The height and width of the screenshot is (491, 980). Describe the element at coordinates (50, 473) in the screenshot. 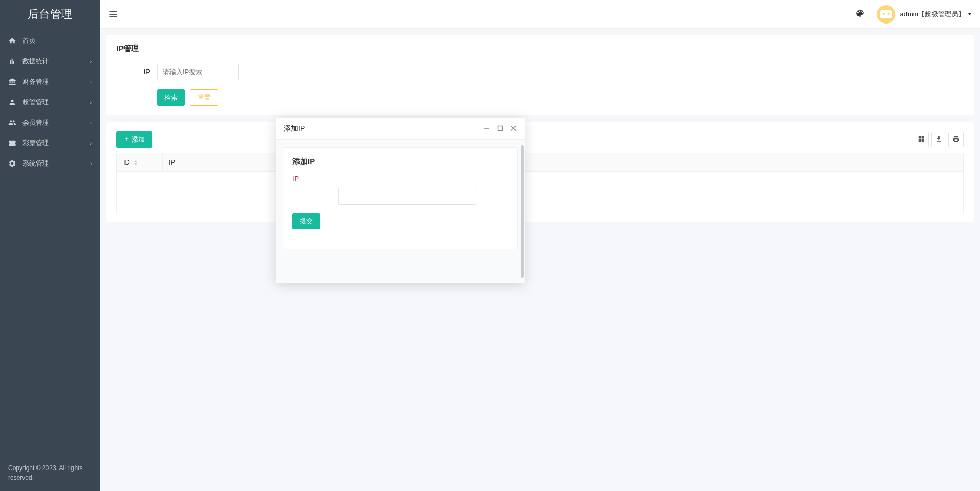

I see `sidebar-footer: Copyright © 2023. All rights reserved.` at that location.